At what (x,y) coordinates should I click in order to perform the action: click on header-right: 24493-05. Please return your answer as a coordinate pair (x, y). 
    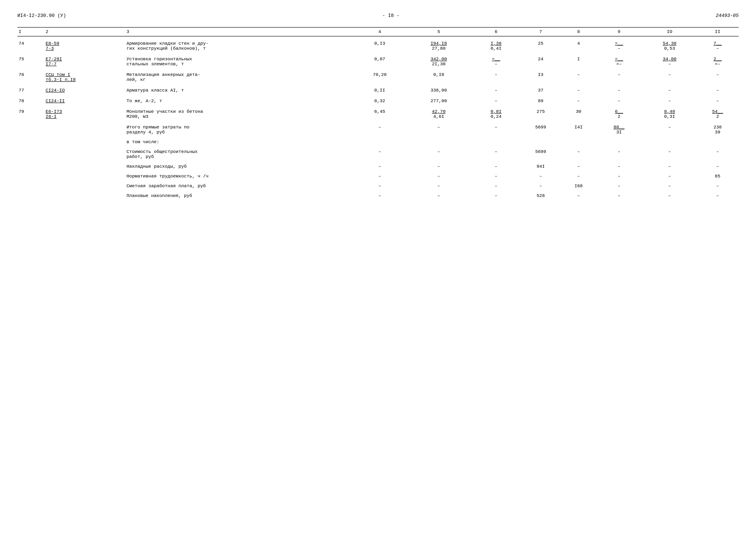
    Looking at the image, I should click on (727, 16).